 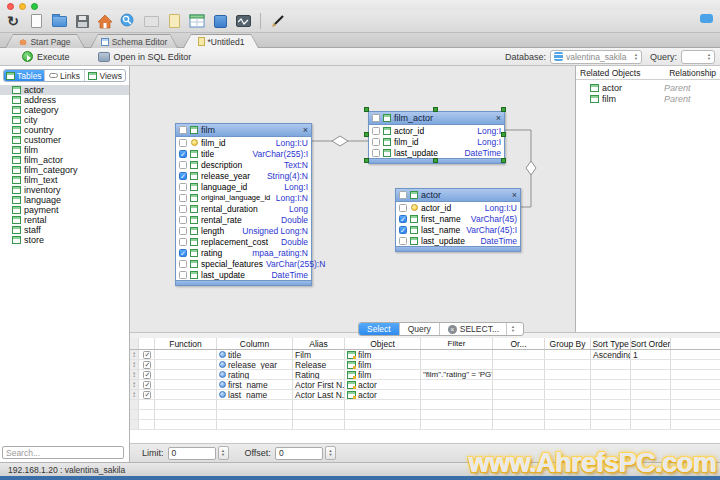 What do you see at coordinates (174, 21) in the screenshot?
I see `report-icon` at bounding box center [174, 21].